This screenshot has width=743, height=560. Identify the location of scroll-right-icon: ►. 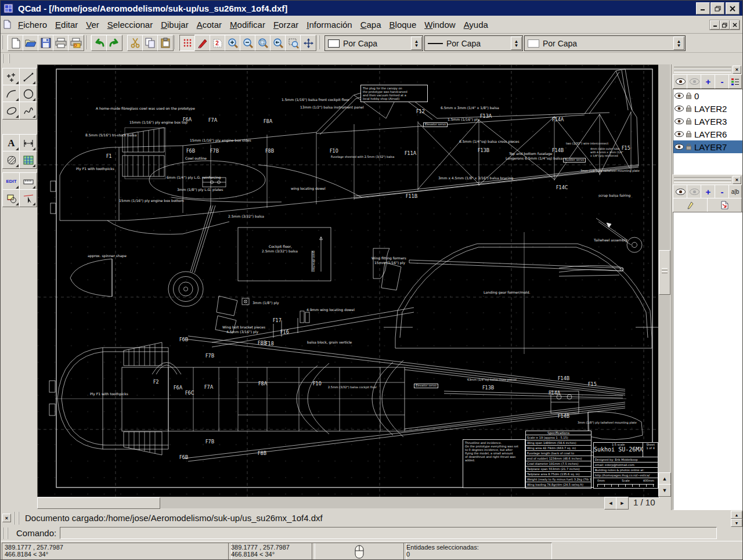
(622, 503).